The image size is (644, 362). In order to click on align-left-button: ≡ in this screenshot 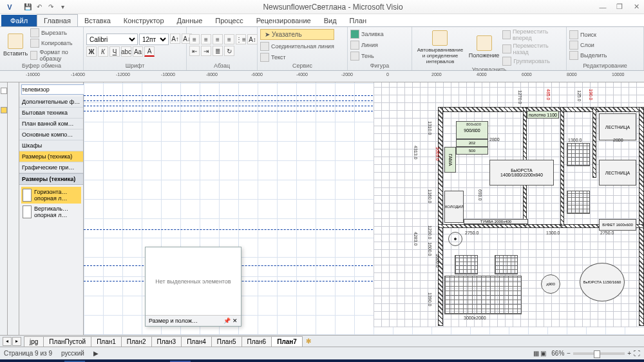, I will do `click(194, 39)`.